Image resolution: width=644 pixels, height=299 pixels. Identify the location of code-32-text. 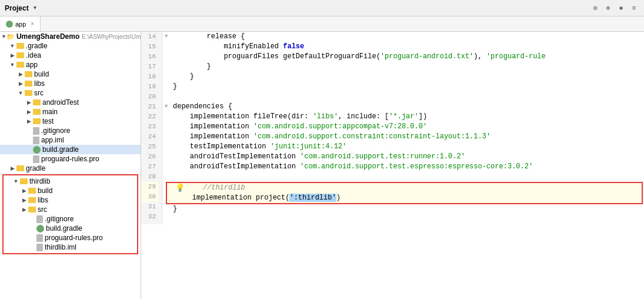
(175, 219).